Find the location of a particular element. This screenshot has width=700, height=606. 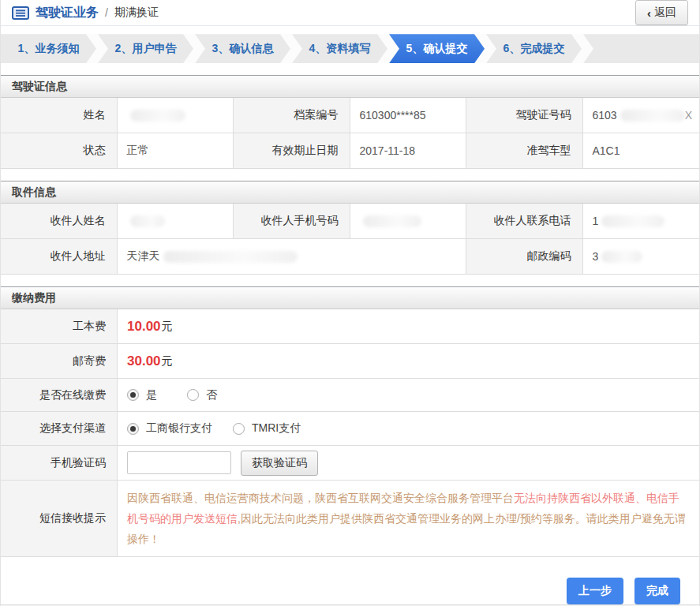

recipient-name-value is located at coordinates (176, 221).